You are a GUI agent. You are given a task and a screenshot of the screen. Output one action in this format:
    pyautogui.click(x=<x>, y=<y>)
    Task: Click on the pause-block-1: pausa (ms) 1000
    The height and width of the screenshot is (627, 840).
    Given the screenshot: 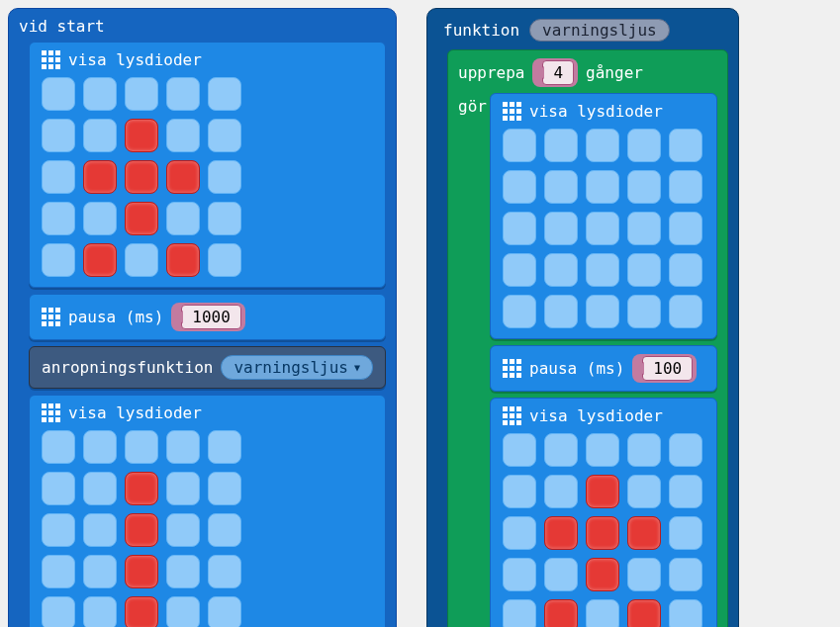 What is the action you would take?
    pyautogui.click(x=208, y=316)
    